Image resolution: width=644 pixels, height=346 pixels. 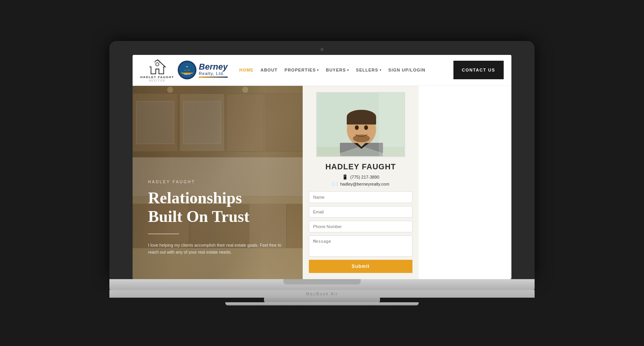 I want to click on phone-icon: 📱, so click(x=345, y=177).